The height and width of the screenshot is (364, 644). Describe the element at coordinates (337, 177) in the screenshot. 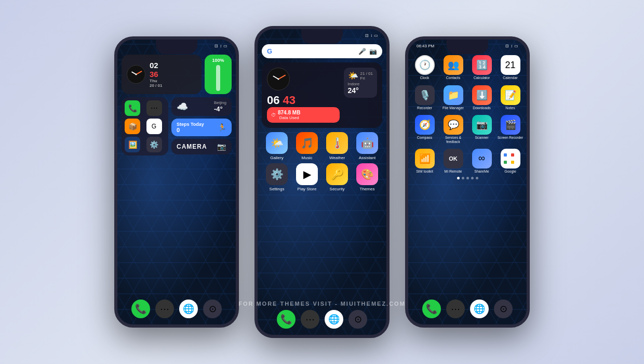

I see `app-security: 🔑 Security` at that location.